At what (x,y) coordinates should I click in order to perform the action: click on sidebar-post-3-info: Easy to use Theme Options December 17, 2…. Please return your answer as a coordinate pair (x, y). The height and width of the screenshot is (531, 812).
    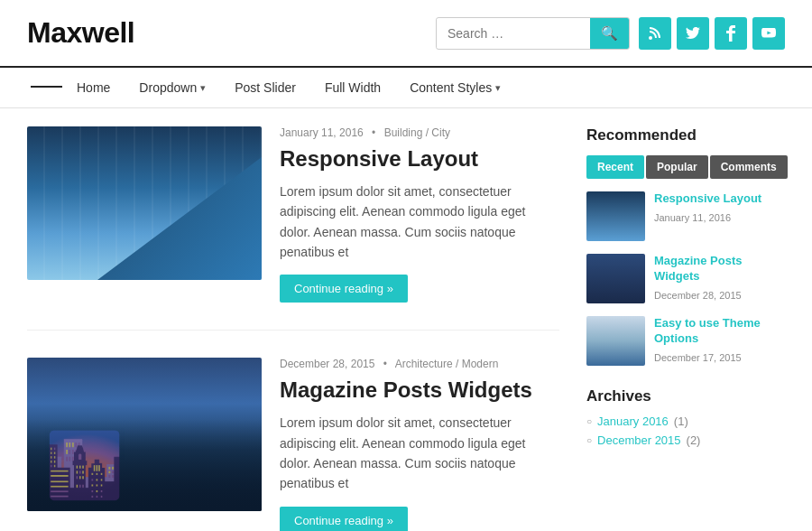
    Looking at the image, I should click on (720, 340).